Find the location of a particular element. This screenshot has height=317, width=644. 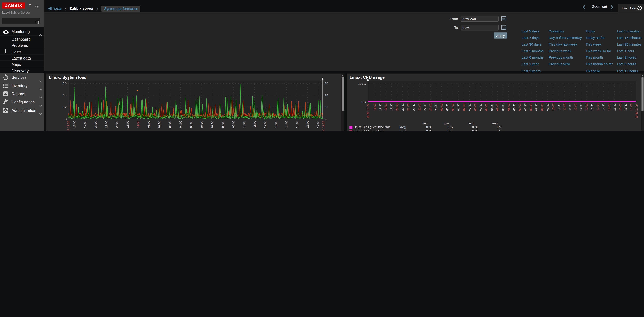

gear-icon is located at coordinates (6, 111).